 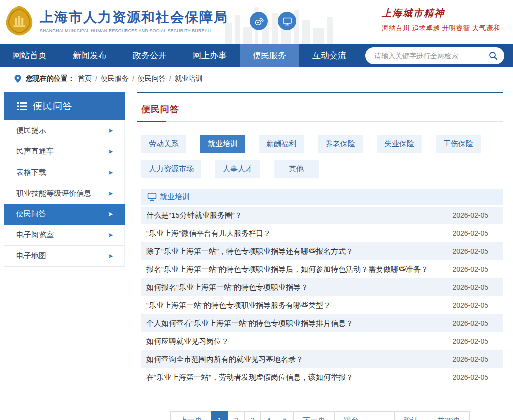 What do you see at coordinates (322, 156) in the screenshot?
I see `category-tabs: 劳动关系 就业培训 薪酬福利 养老保险 失业保险 工伤保险 人力资源市场 人事人…` at bounding box center [322, 156].